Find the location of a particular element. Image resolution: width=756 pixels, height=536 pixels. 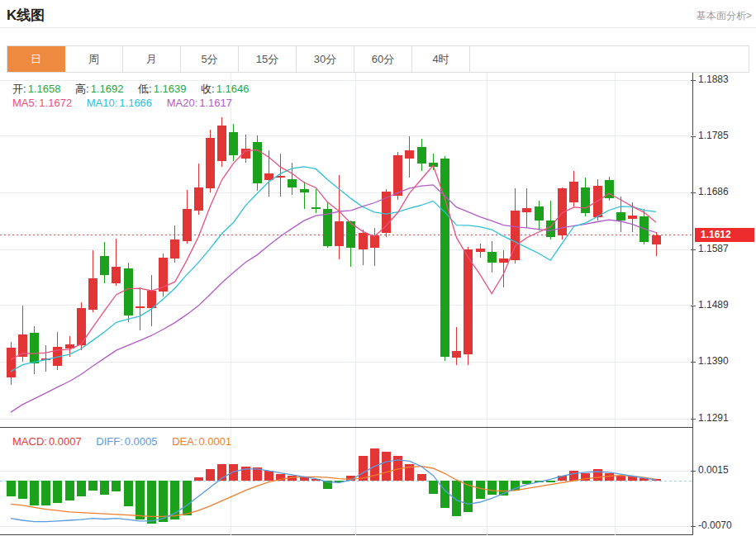

period-tabbar: 日 周 月 5分 15分 30分 60分 4时 is located at coordinates (378, 59).